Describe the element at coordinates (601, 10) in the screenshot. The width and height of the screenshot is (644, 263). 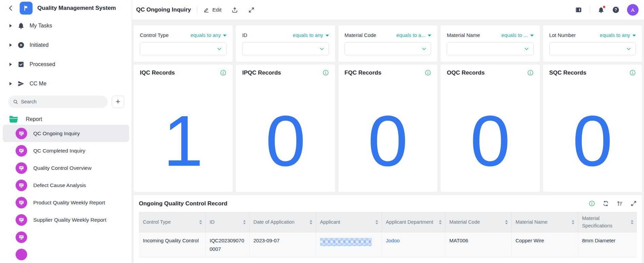
I see `notification-bell-icon` at that location.